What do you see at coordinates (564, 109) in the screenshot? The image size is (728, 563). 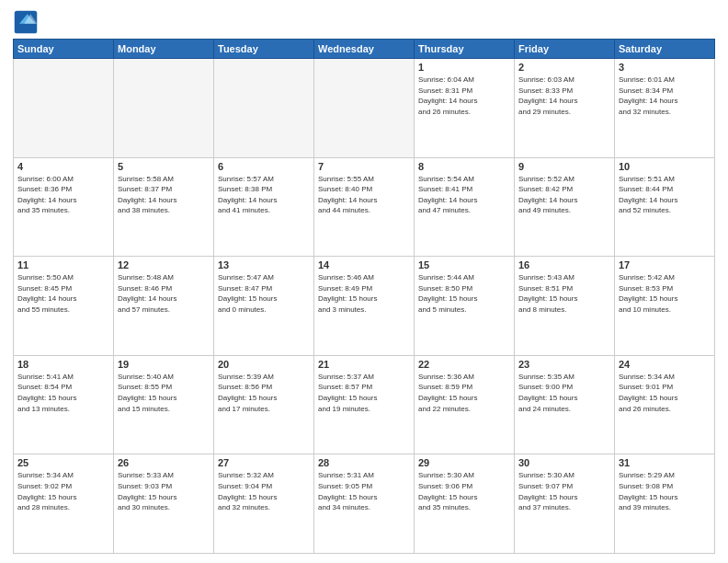 I see `calendar-cell: 2Sunrise: 6:03 AM Sunset: 8:33 PM Daylig…` at bounding box center [564, 109].